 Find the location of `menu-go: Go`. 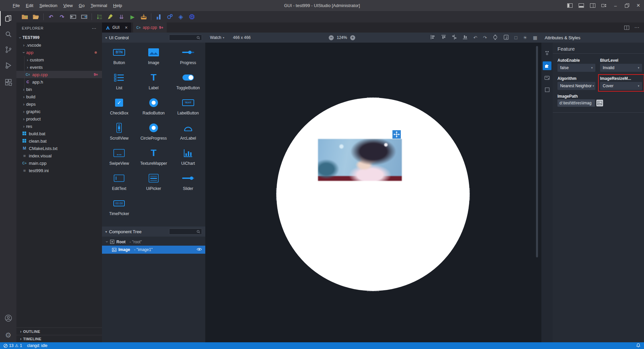

menu-go: Go is located at coordinates (82, 5).